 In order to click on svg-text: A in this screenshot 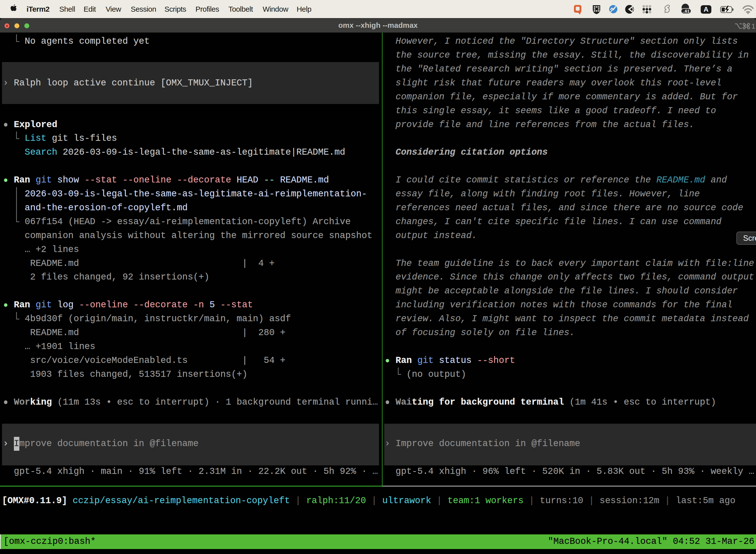, I will do `click(706, 9)`.